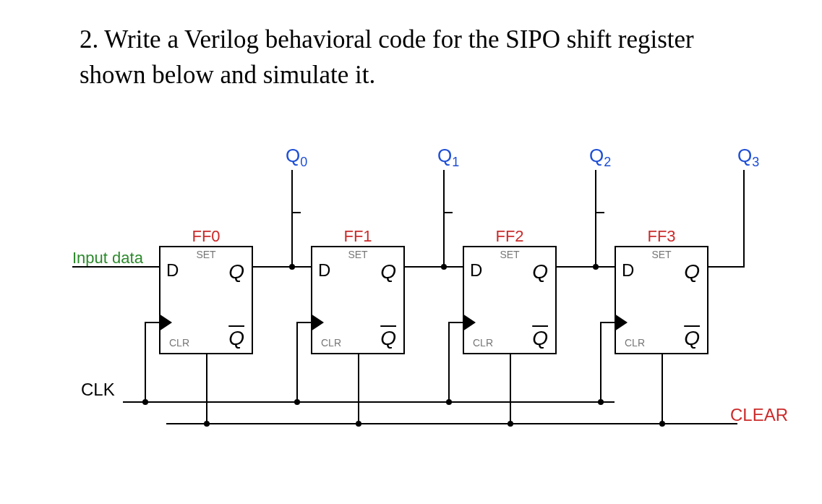 The height and width of the screenshot is (504, 822). What do you see at coordinates (662, 300) in the screenshot?
I see `flipflop-ff3: FF3 SET D Q CLR Q` at bounding box center [662, 300].